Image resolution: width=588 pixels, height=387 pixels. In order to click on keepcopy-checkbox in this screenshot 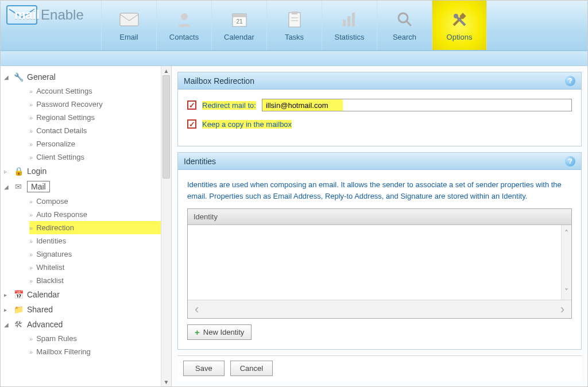, I will do `click(192, 124)`.